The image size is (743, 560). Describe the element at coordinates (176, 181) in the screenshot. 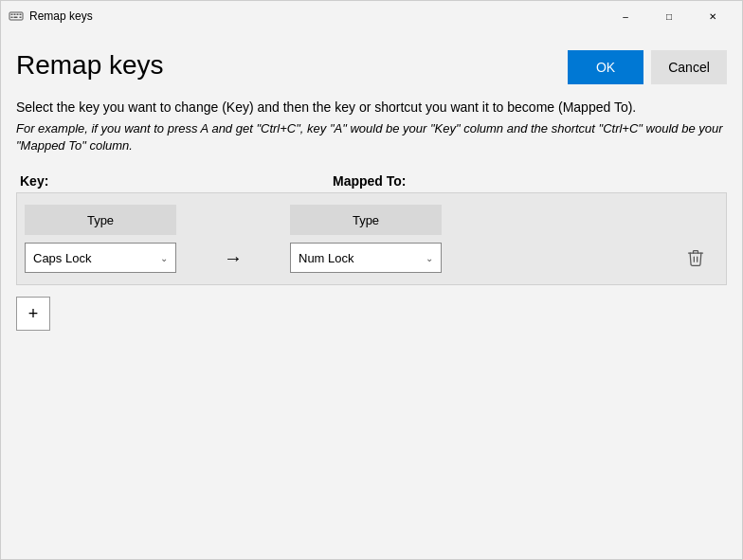

I see `key-column-header: Key:` at that location.